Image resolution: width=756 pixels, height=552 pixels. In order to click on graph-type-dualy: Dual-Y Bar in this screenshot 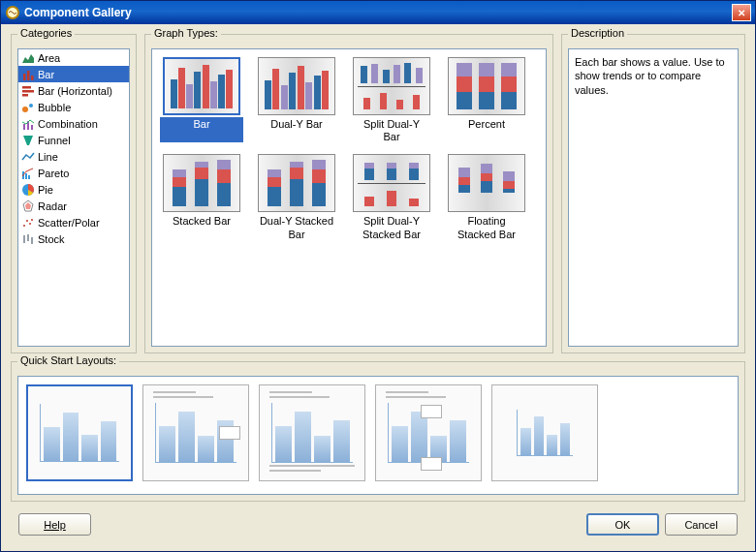, I will do `click(297, 101)`.